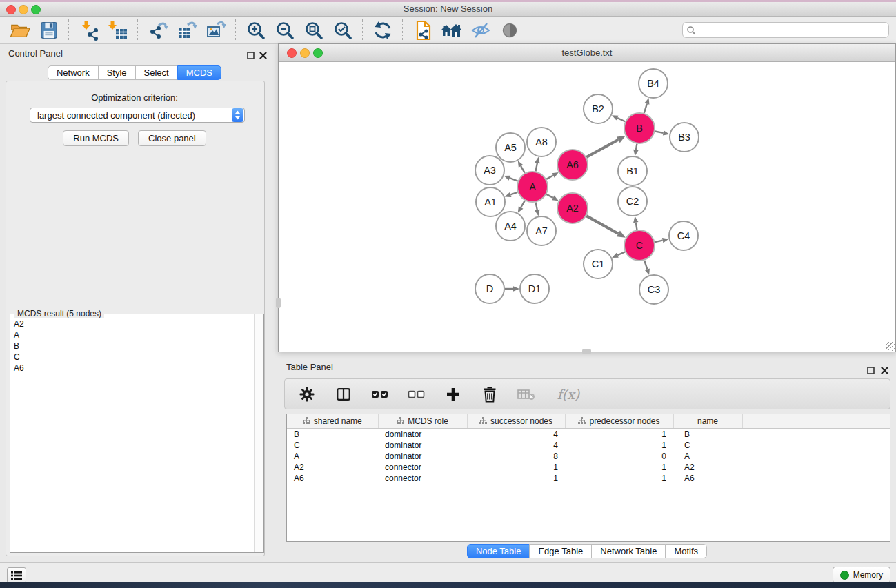 The image size is (896, 588). Describe the element at coordinates (568, 394) in the screenshot. I see `function-builder-button: f(x)` at that location.